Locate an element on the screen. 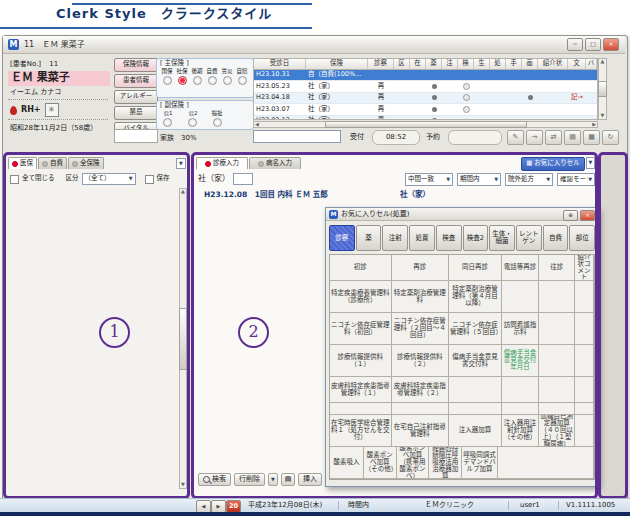  favorite-cell: 同日再診 is located at coordinates (476, 268).